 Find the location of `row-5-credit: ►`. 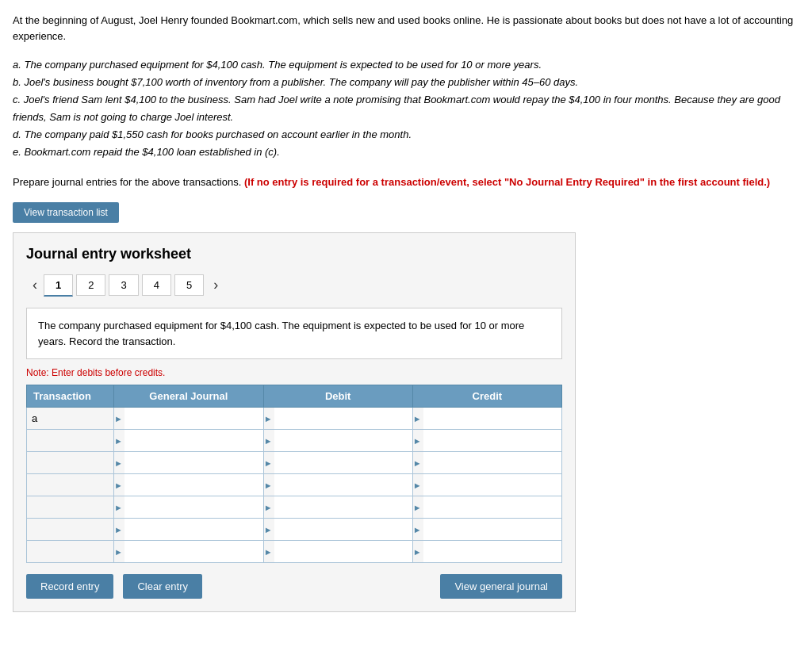

row-5-credit: ► is located at coordinates (487, 508).